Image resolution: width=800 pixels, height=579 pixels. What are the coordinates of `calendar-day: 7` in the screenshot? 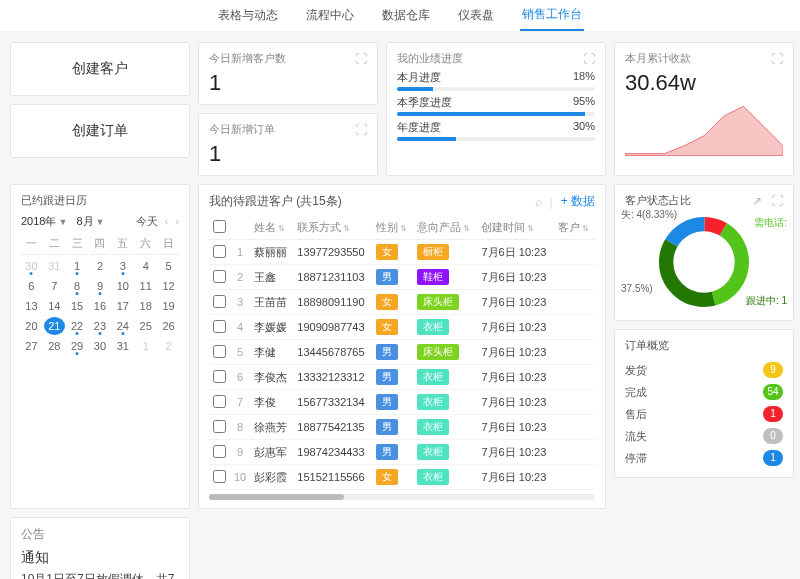 It's located at (54, 286).